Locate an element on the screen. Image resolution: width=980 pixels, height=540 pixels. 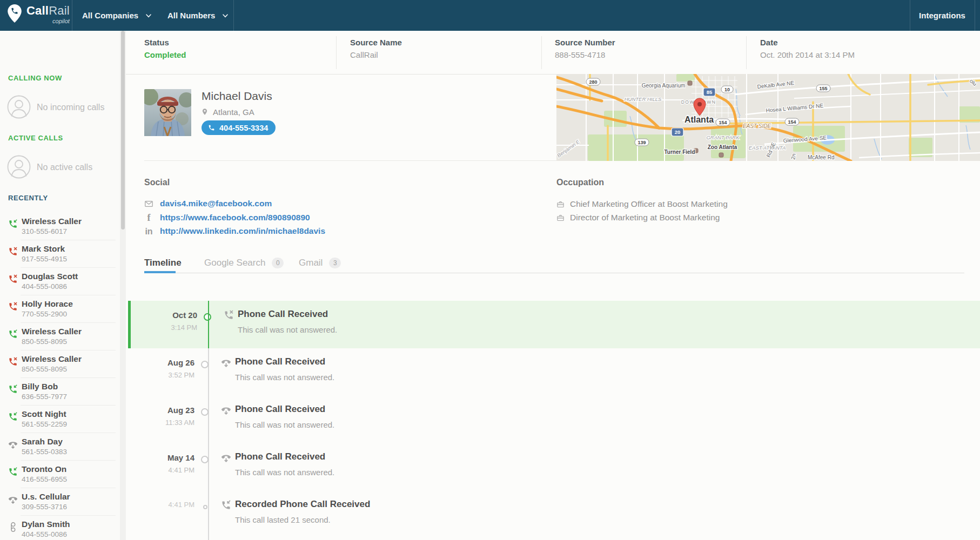
caller-name: Scott Night is located at coordinates (44, 414).